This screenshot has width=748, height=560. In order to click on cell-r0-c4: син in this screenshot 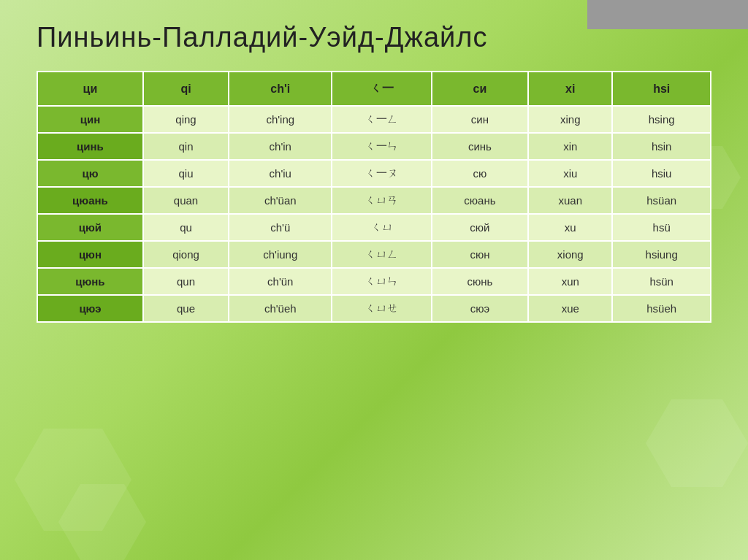, I will do `click(480, 120)`.